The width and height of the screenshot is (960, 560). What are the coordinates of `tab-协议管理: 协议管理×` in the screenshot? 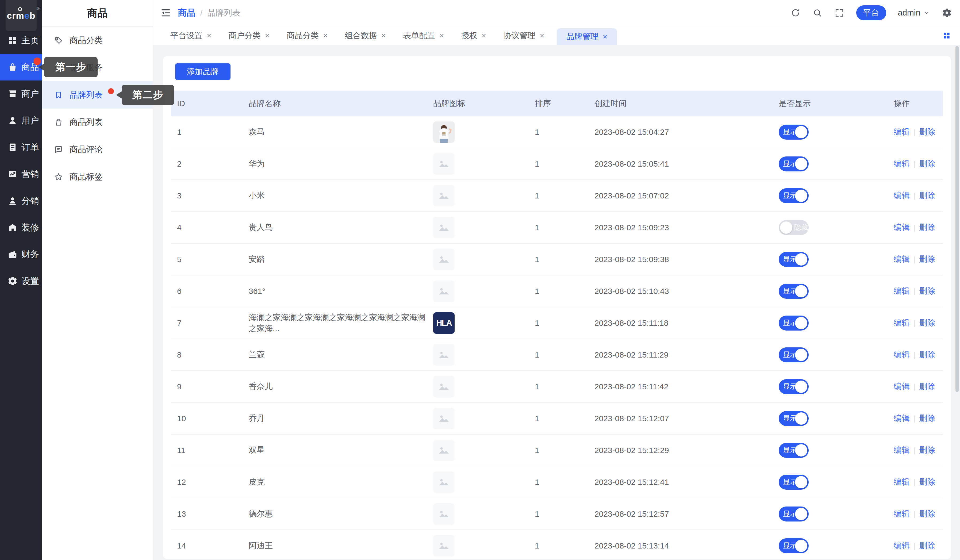 It's located at (524, 36).